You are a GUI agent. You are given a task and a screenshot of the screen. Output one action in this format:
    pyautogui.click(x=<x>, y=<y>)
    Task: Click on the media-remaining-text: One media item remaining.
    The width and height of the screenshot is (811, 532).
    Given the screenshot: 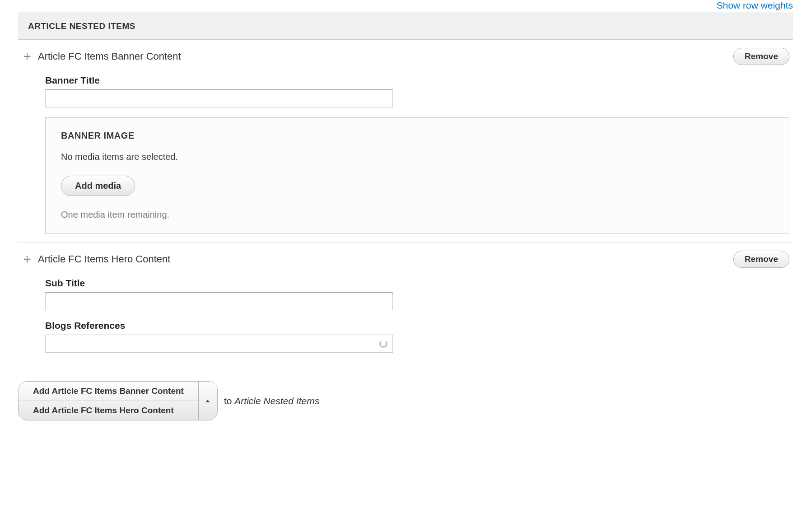 What is the action you would take?
    pyautogui.click(x=417, y=215)
    